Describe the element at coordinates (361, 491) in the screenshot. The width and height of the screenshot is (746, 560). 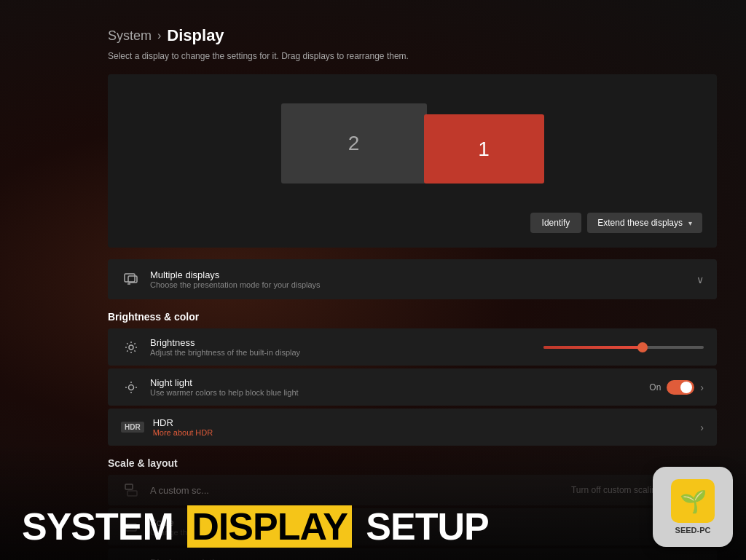
I see `custom-scale-title: A custom sc...` at that location.